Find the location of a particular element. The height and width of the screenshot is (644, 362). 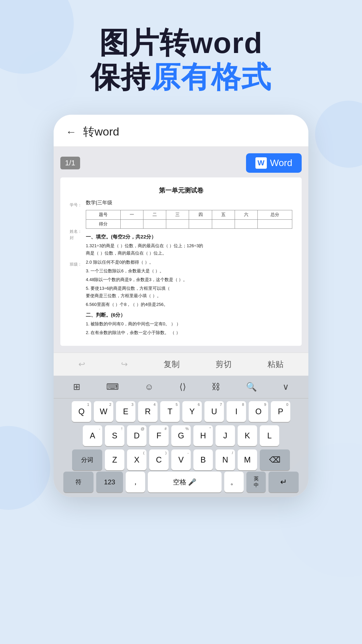

key-M: M is located at coordinates (247, 460).